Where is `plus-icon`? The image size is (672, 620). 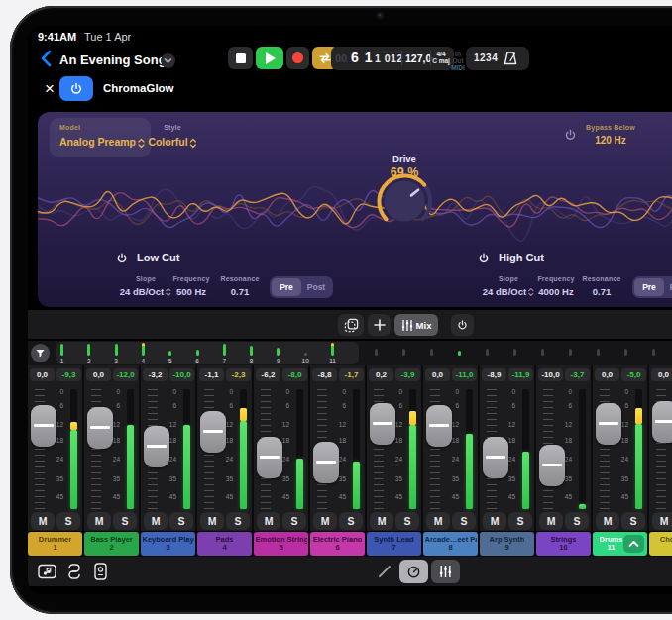 plus-icon is located at coordinates (380, 325).